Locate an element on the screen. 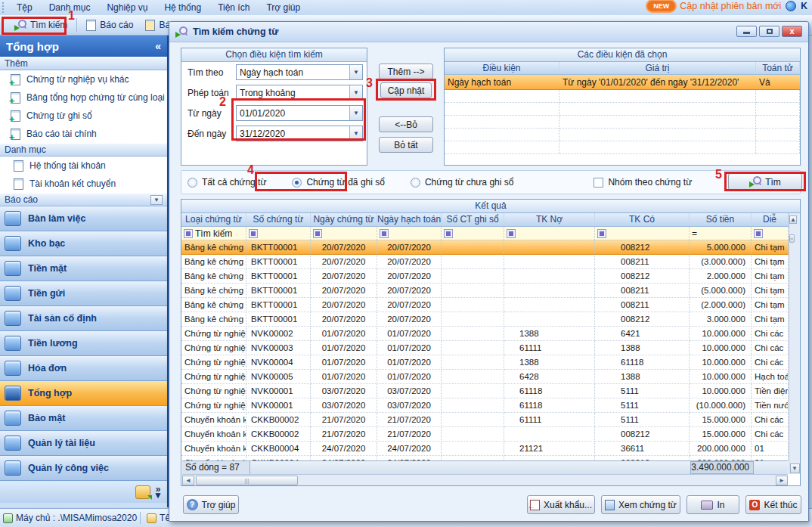  column-header: Số tiền is located at coordinates (721, 219).